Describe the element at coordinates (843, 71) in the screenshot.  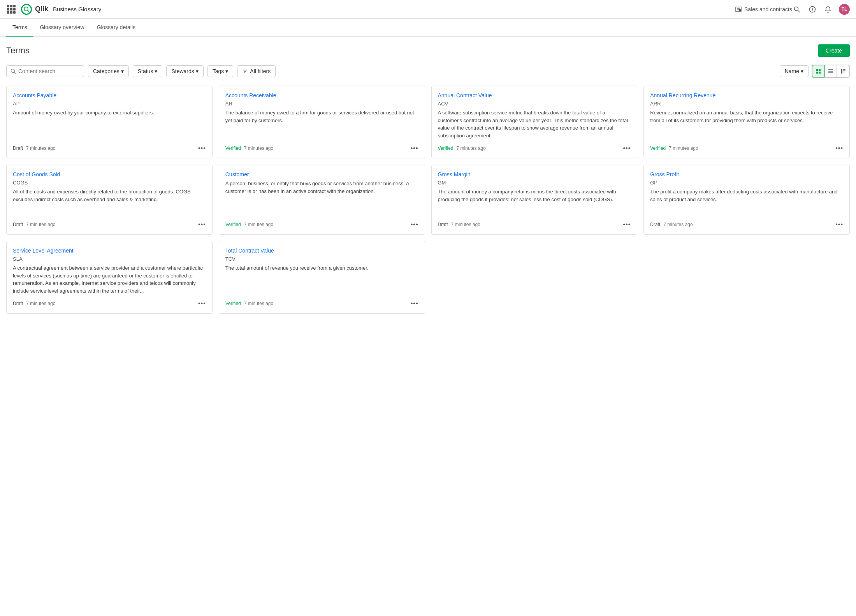
I see `detail-view-button` at that location.